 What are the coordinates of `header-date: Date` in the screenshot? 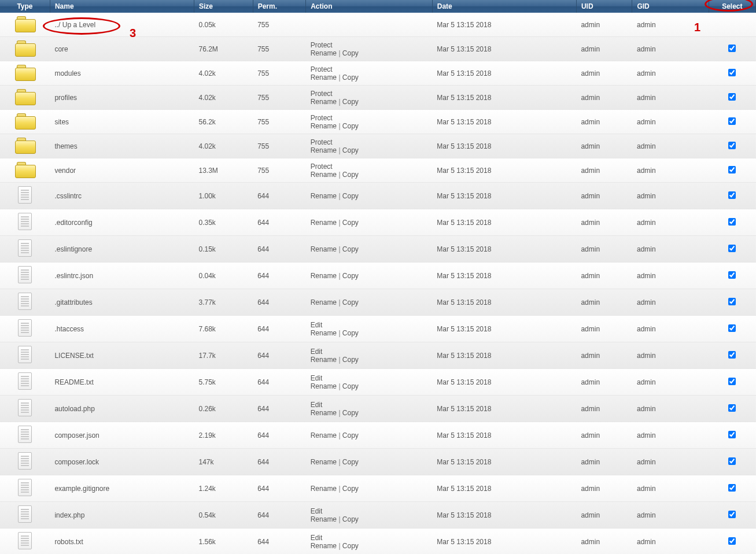 It's located at (504, 6).